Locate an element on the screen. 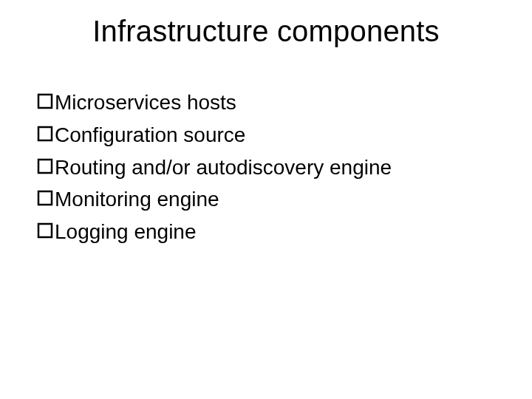 The height and width of the screenshot is (399, 532). list-item-label: Routing and/or autodiscovery engine is located at coordinates (275, 168).